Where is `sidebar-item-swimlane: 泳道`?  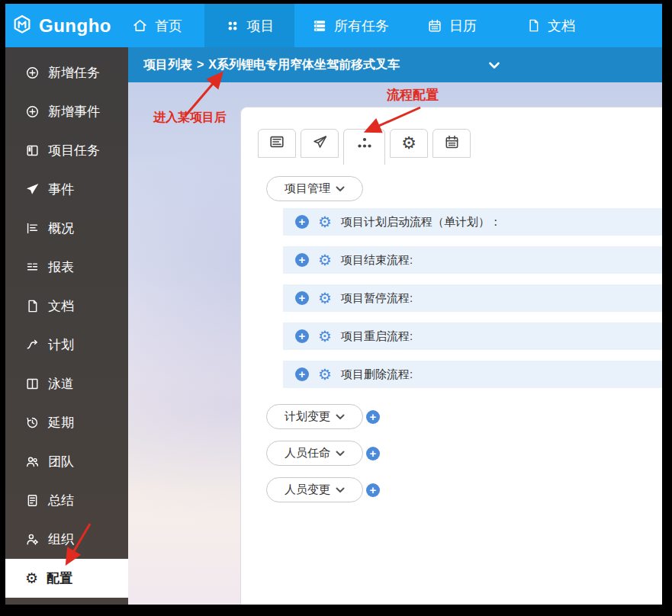
sidebar-item-swimlane: 泳道 is located at coordinates (67, 384).